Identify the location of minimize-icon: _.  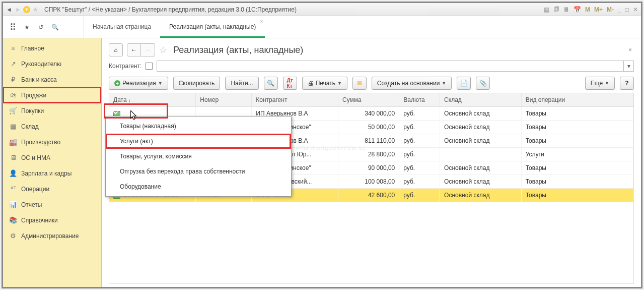
(619, 10).